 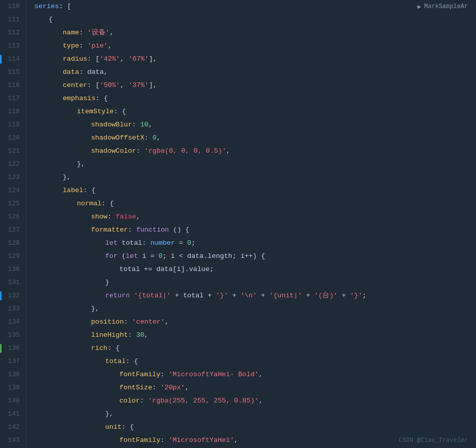 What do you see at coordinates (181, 243) in the screenshot?
I see `token-plain: =` at bounding box center [181, 243].